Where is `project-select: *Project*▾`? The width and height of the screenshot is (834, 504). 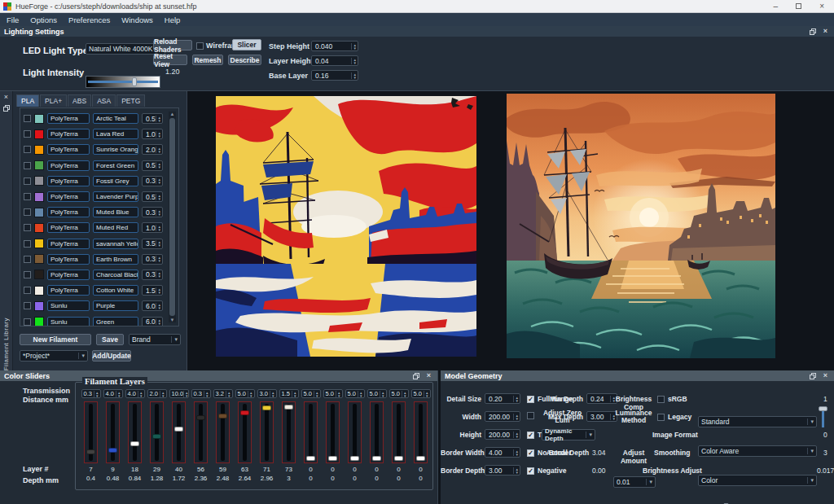
project-select: *Project*▾ is located at coordinates (54, 356).